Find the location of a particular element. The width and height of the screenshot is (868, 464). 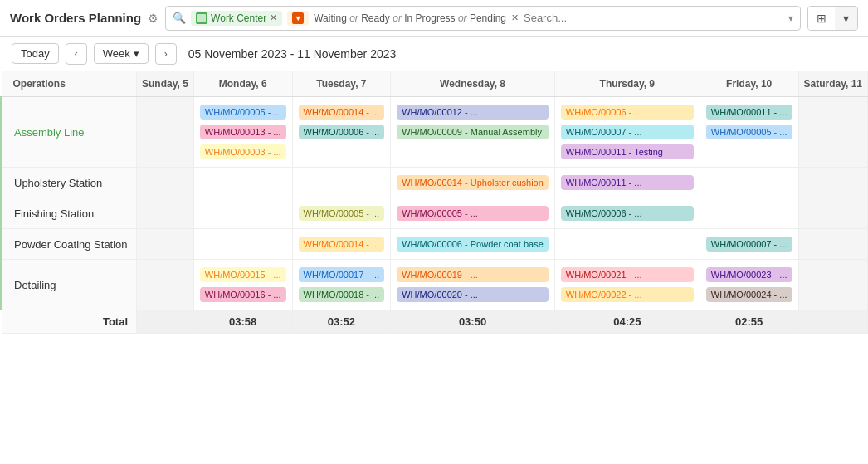

cell-finishing-tuesday: WH/MO/00005 - ... is located at coordinates (342, 214).